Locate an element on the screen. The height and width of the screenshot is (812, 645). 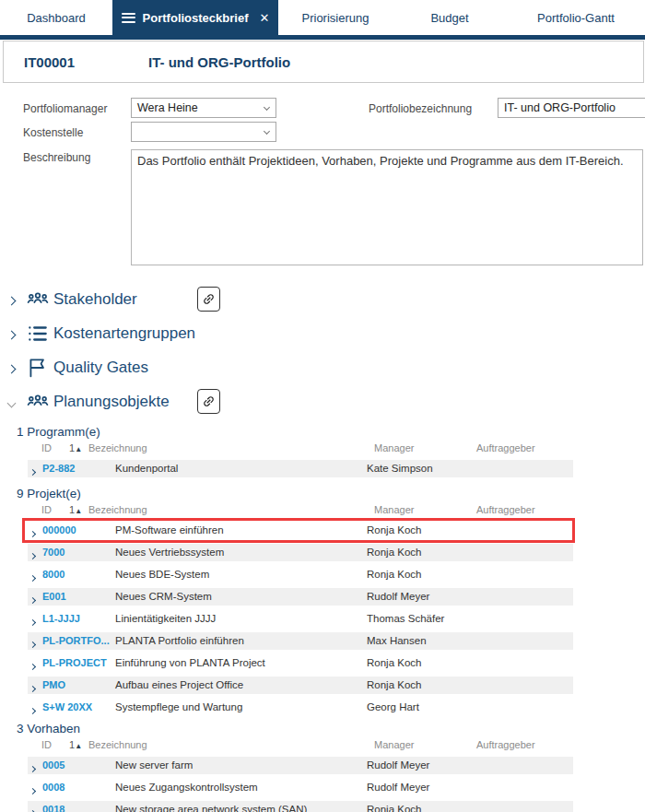
table-row: 0018 New storage area network system (SA… is located at coordinates (300, 806).